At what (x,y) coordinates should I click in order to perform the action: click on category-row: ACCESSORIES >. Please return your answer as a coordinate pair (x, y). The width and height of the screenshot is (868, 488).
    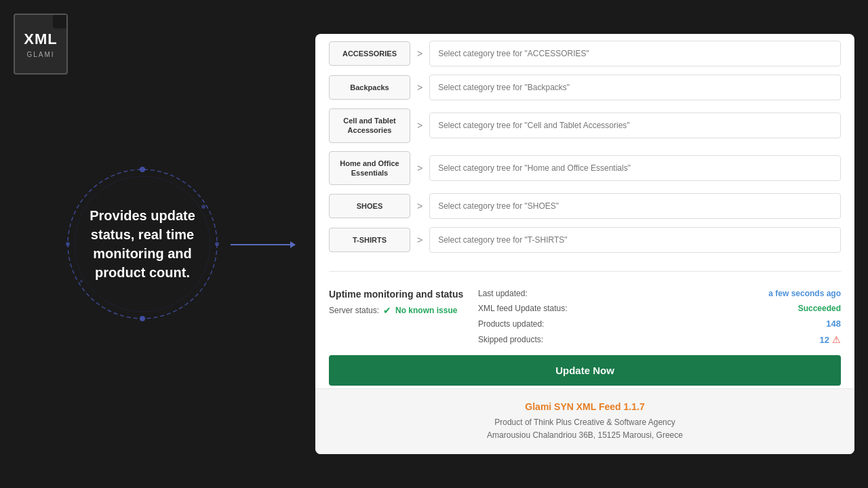
    Looking at the image, I should click on (585, 54).